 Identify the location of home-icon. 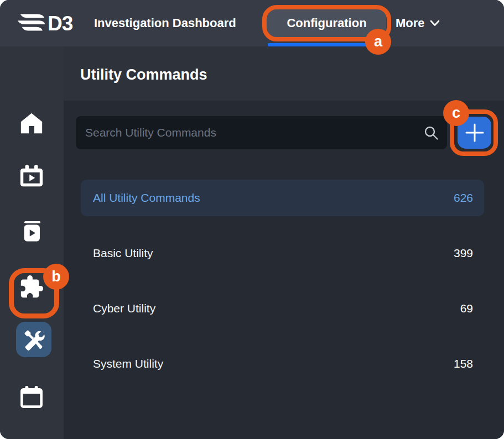
(32, 123).